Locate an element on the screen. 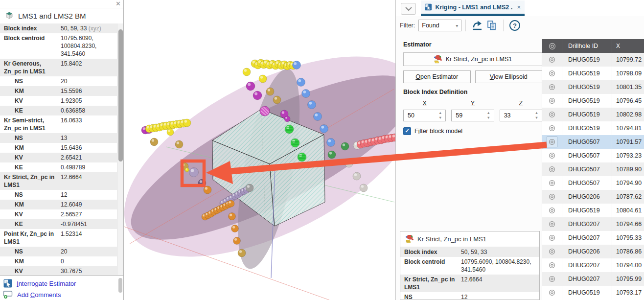 This screenshot has width=644, height=300. help-icon: ? is located at coordinates (515, 25).